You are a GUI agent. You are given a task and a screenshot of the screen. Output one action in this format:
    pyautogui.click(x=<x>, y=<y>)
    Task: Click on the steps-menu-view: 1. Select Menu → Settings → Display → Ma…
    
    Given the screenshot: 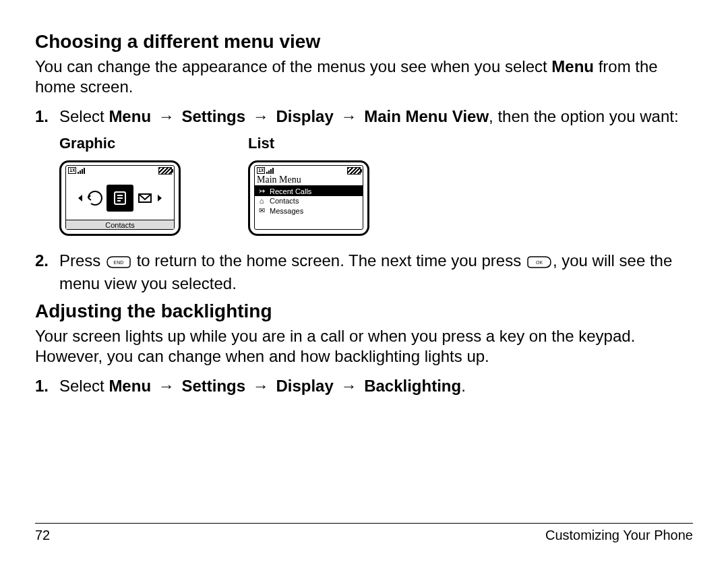 What is the action you would take?
    pyautogui.click(x=364, y=117)
    